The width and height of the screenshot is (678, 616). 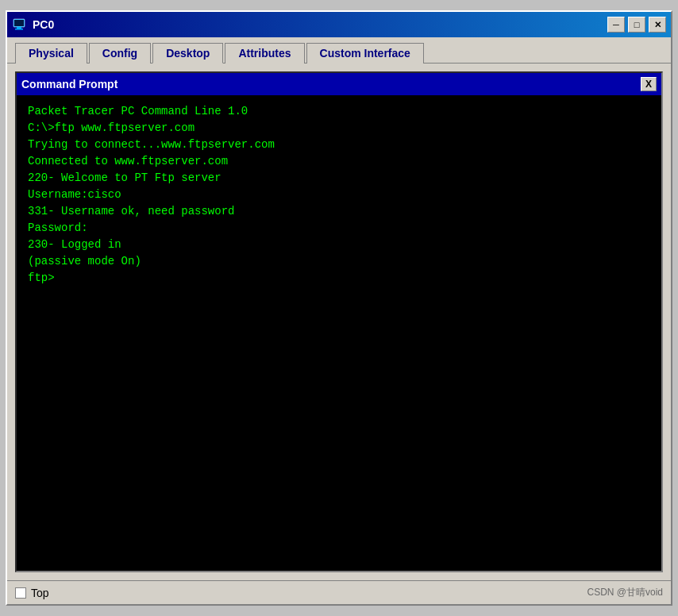 What do you see at coordinates (637, 25) in the screenshot?
I see `title-controls: ─ □ ✕` at bounding box center [637, 25].